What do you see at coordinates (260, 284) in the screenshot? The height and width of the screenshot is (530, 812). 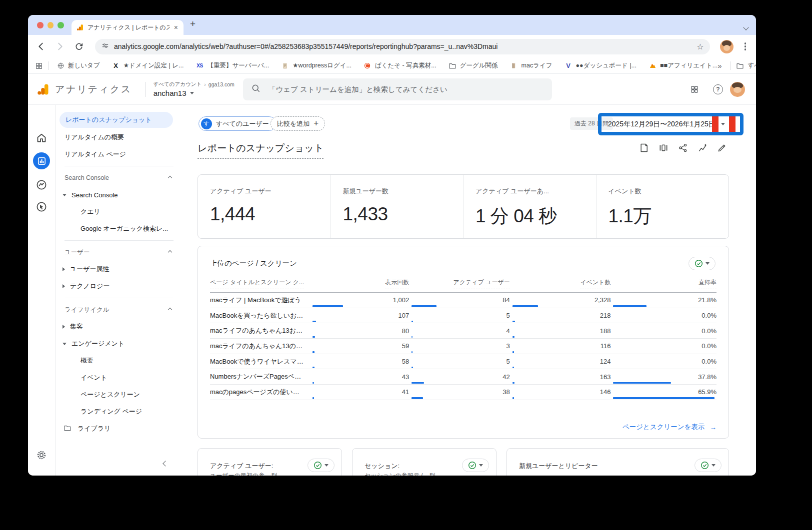 I see `column-header: ページ タイトルとスクリーン ク...` at bounding box center [260, 284].